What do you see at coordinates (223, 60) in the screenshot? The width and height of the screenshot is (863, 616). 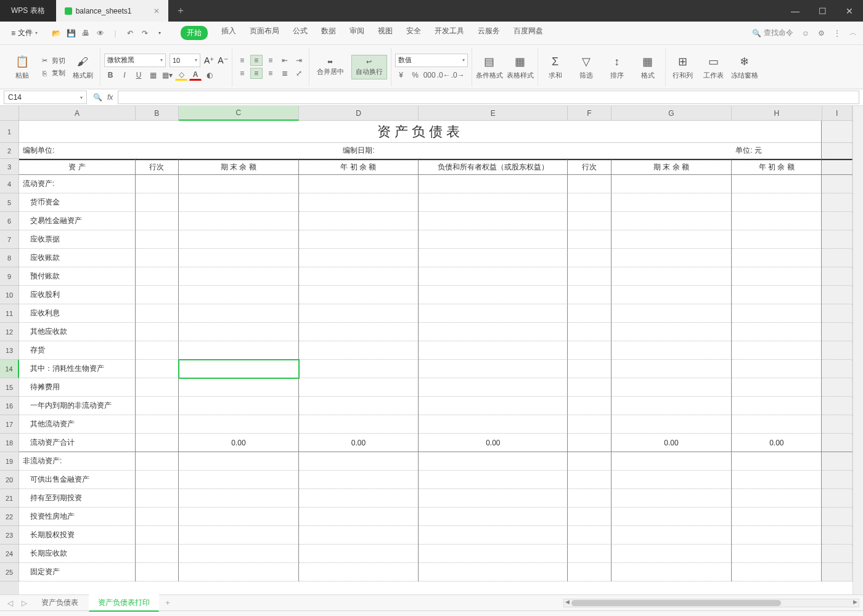 I see `decrease-font-icon: A⁻` at bounding box center [223, 60].